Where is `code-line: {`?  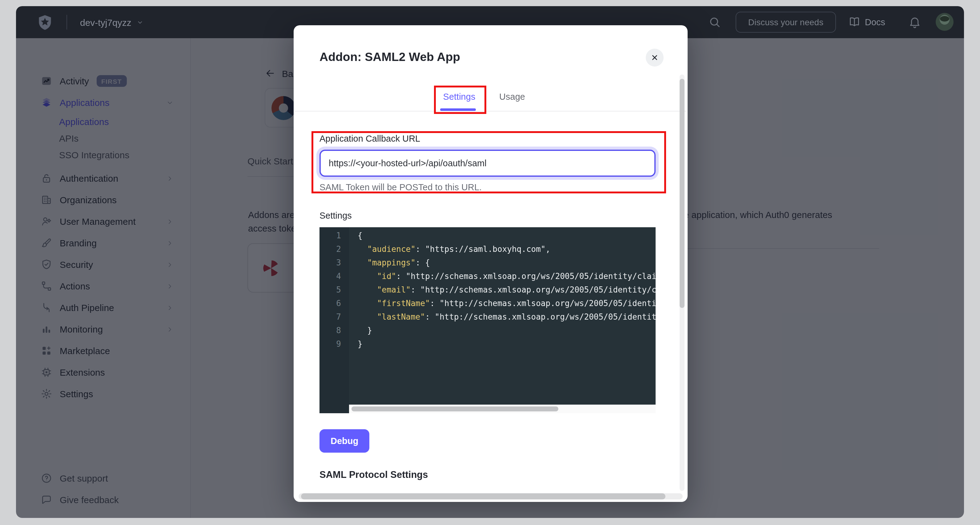 code-line: { is located at coordinates (507, 236).